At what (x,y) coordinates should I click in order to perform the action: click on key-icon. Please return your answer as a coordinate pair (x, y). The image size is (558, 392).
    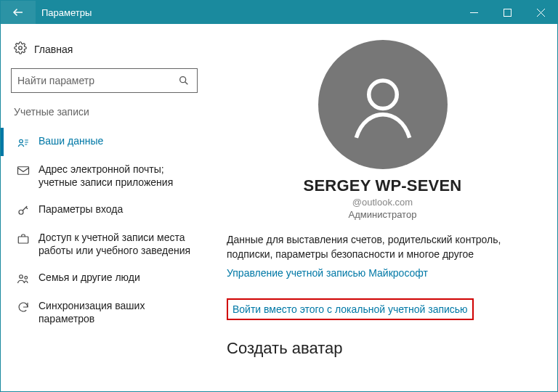
    Looking at the image, I should click on (23, 211).